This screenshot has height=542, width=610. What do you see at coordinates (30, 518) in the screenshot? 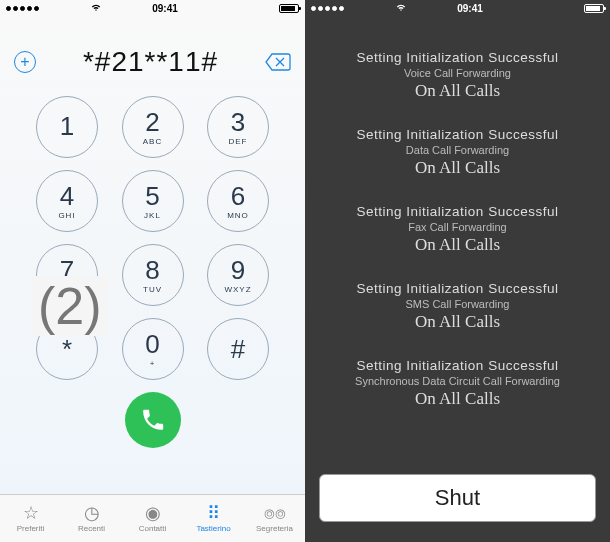
I see `tab-favorites: ☆Preferiti` at bounding box center [30, 518].